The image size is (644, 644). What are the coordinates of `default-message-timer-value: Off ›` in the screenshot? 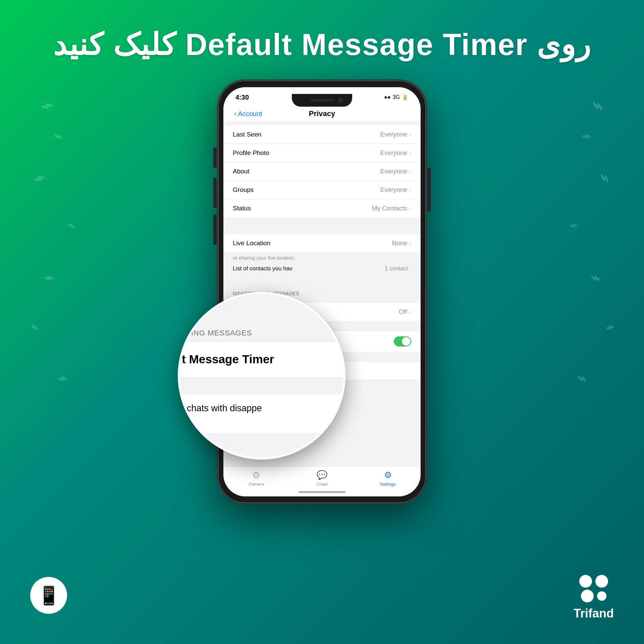 It's located at (405, 312).